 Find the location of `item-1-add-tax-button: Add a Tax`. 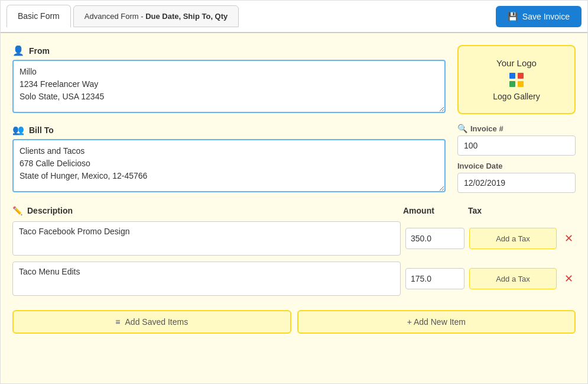

item-1-add-tax-button: Add a Tax is located at coordinates (513, 238).